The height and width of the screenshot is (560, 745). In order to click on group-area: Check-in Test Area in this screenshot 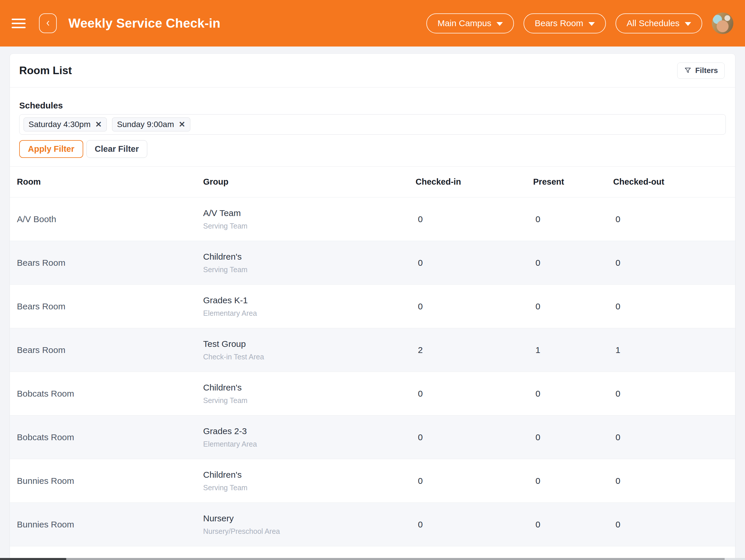, I will do `click(309, 357)`.